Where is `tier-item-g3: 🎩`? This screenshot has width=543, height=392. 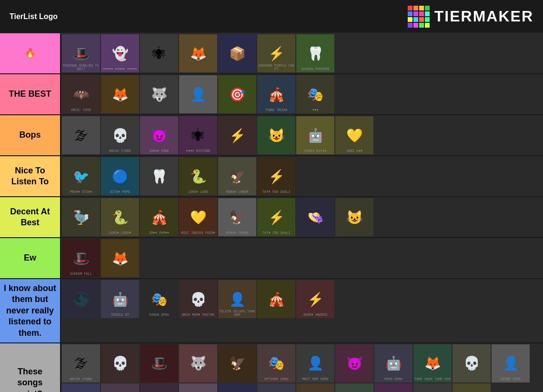 tier-item-g3: 🎩 is located at coordinates (159, 363).